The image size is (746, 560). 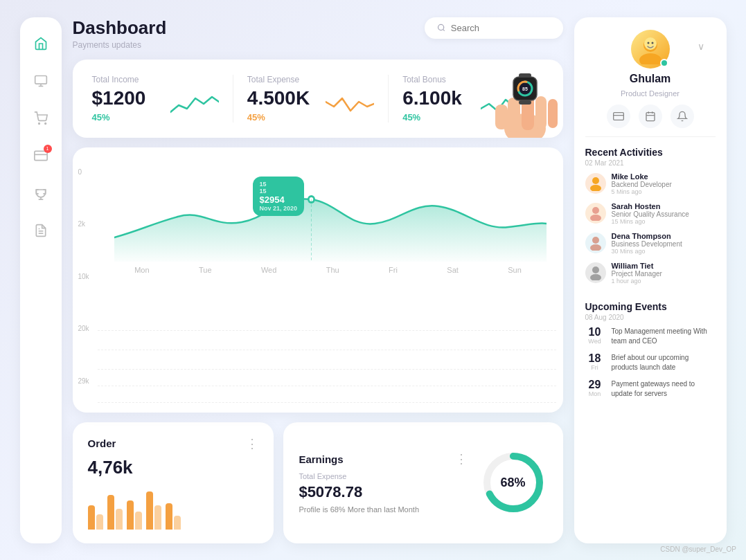 What do you see at coordinates (650, 49) in the screenshot?
I see `avatar-wrap` at bounding box center [650, 49].